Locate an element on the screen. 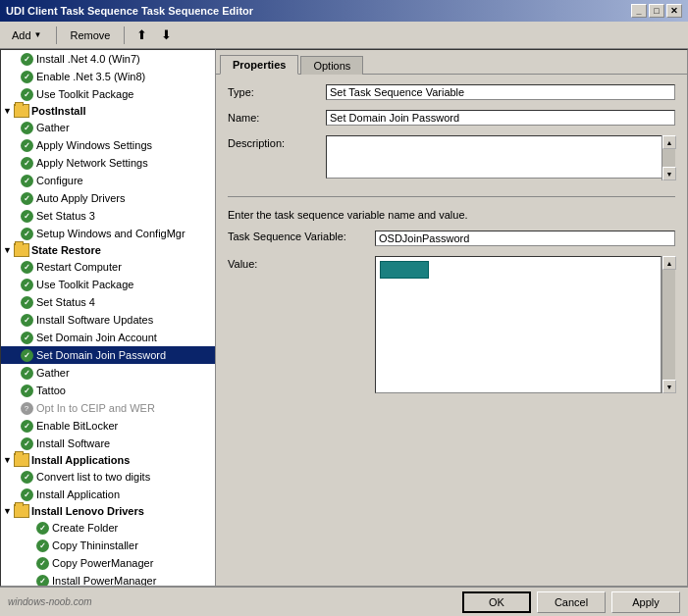 This screenshot has width=688, height=616. add-button: Add ▼ is located at coordinates (27, 35).